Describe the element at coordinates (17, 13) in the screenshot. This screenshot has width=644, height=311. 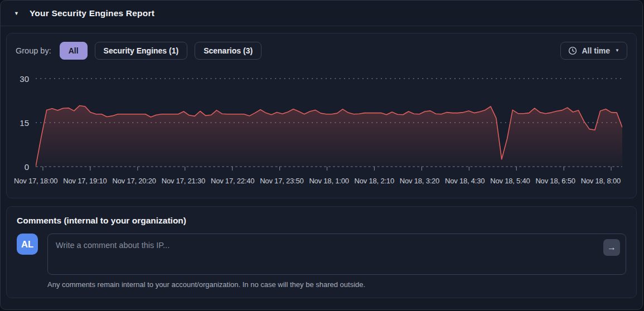
I see `collapse-triangle-icon: ▼` at that location.